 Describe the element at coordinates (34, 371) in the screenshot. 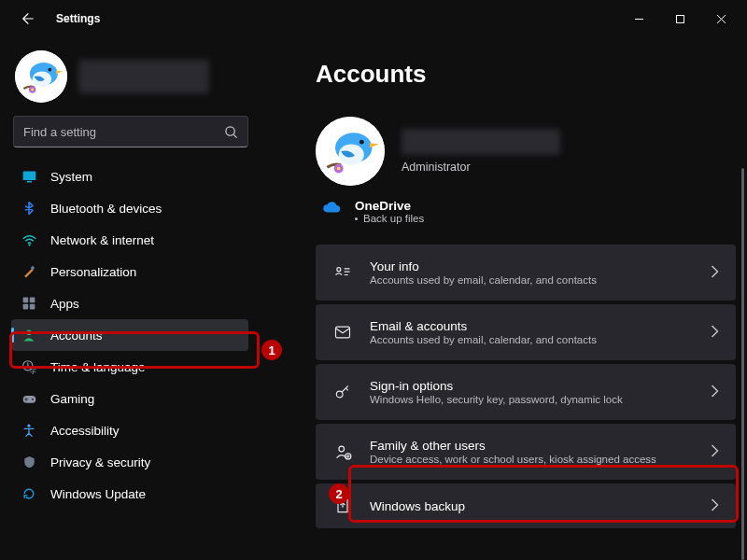

I see `svg-text: 字` at that location.